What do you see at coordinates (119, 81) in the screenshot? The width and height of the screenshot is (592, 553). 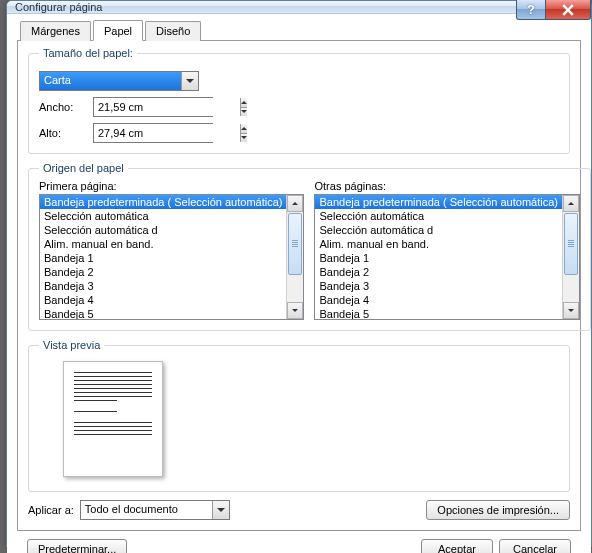 I see `paper-size-combo: Carta` at bounding box center [119, 81].